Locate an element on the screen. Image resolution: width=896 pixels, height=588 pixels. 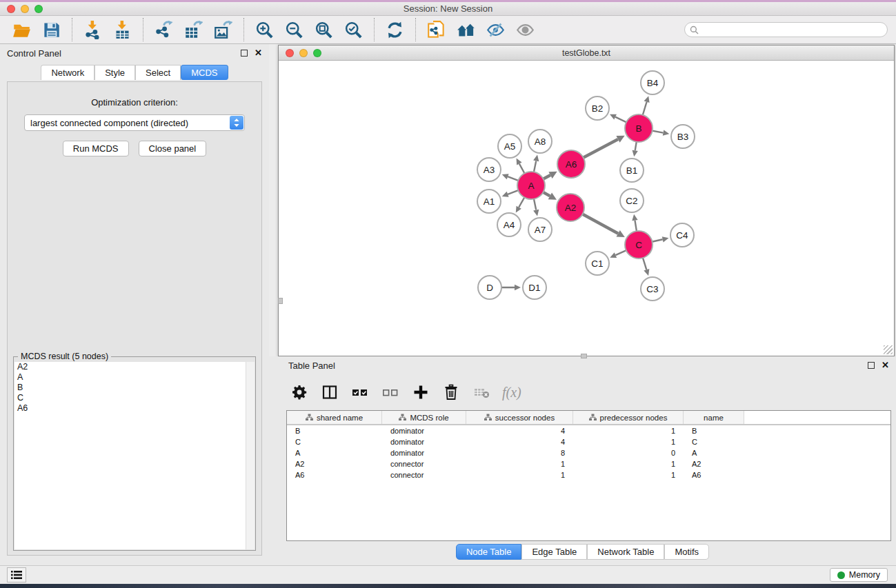
select-all-checks-icon is located at coordinates (360, 392).